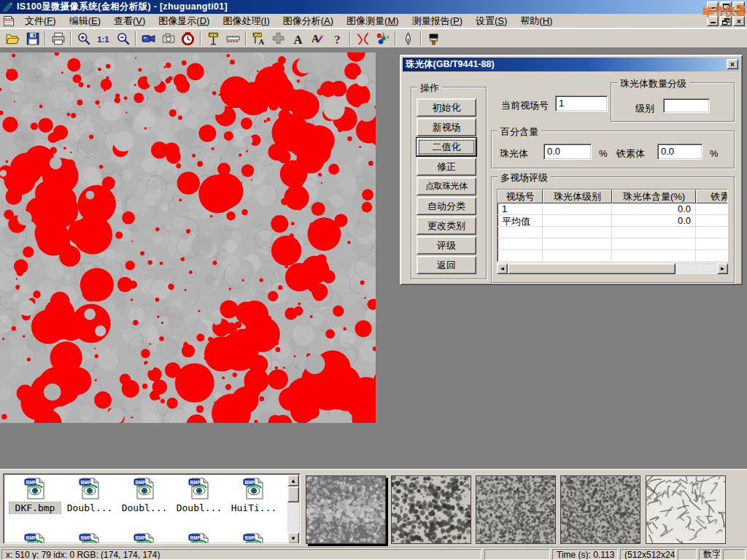 Image resolution: width=747 pixels, height=560 pixels. Describe the element at coordinates (502, 268) in the screenshot. I see `scroll-left-icon: ◄` at that location.